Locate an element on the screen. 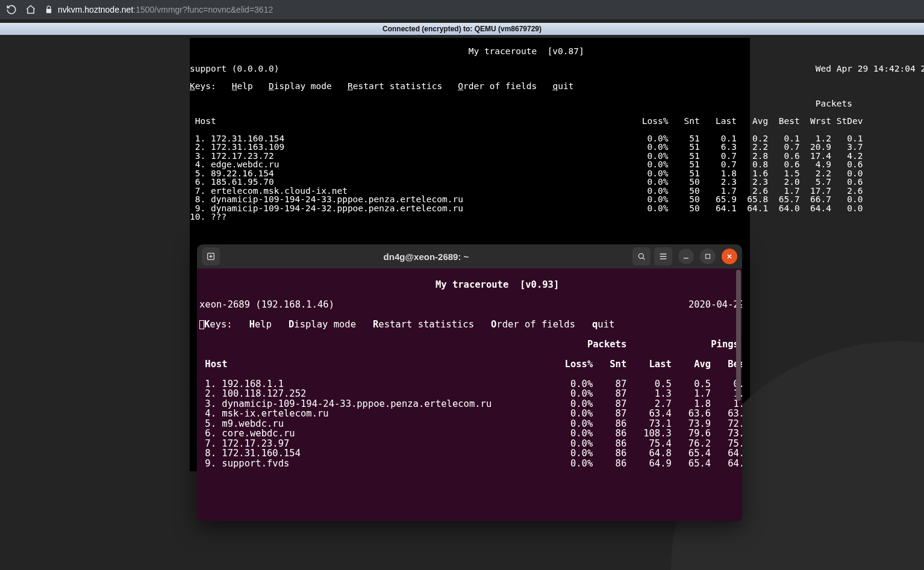 This screenshot has height=570, width=924. hop-row: 4. edge.webdc.ru 0.0% 51 0.7 0.8 0.6 4.9… is located at coordinates (470, 165).